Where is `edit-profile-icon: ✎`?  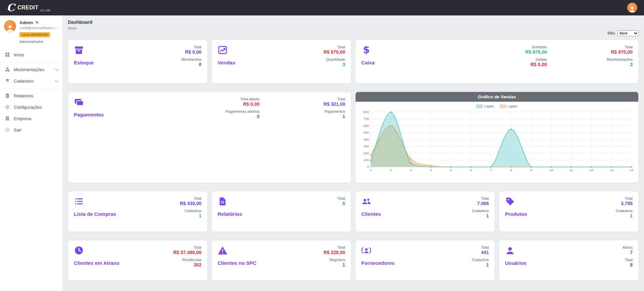 edit-profile-icon: ✎ is located at coordinates (37, 23).